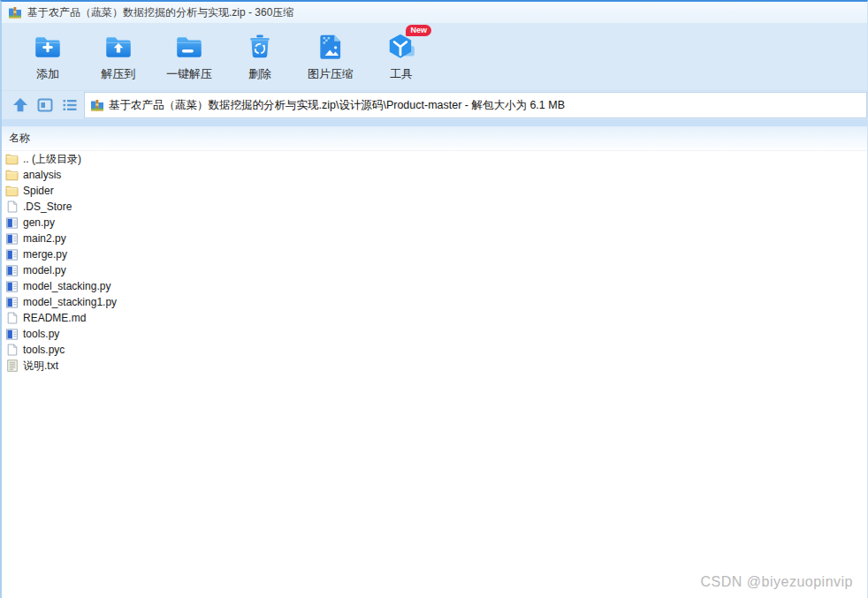 This screenshot has height=598, width=868. Describe the element at coordinates (19, 138) in the screenshot. I see `column-header-label: 名称` at that location.